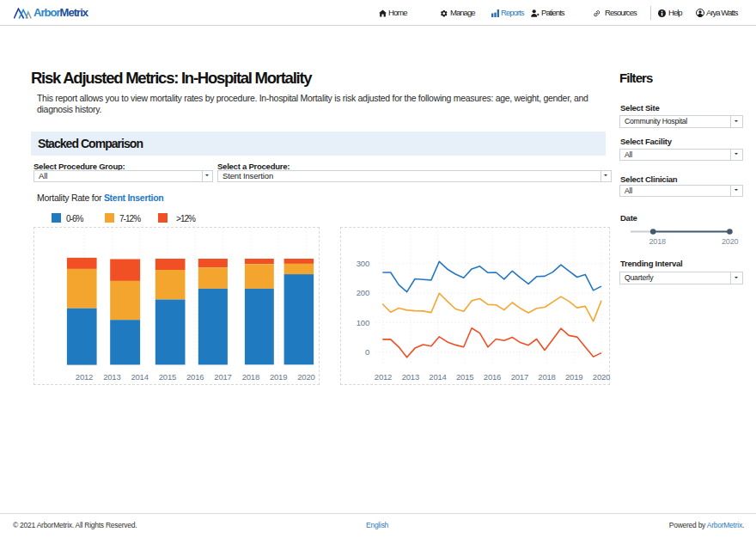  I want to click on svg-text: 100, so click(363, 323).